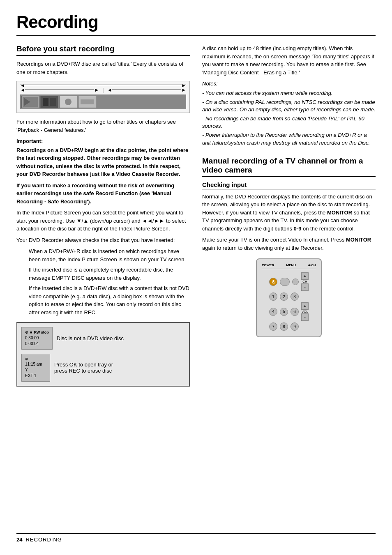  What do you see at coordinates (103, 102) in the screenshot?
I see `film-strip` at bounding box center [103, 102].